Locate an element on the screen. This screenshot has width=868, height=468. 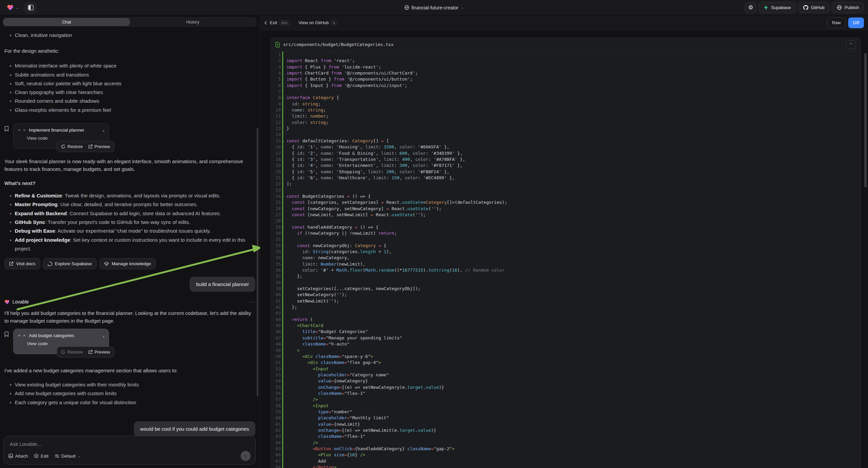
added-bullet-list: View existing budget categories with the… is located at coordinates (130, 394).